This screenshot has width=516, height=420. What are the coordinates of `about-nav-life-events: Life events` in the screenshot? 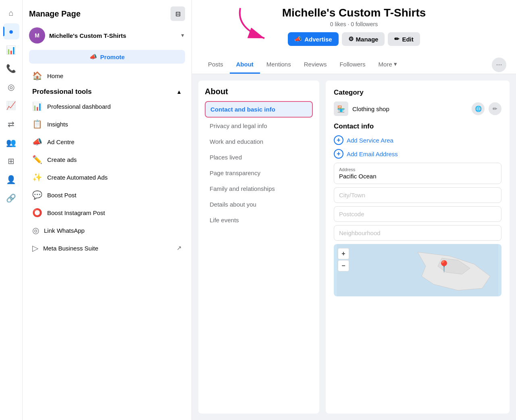 It's located at (259, 220).